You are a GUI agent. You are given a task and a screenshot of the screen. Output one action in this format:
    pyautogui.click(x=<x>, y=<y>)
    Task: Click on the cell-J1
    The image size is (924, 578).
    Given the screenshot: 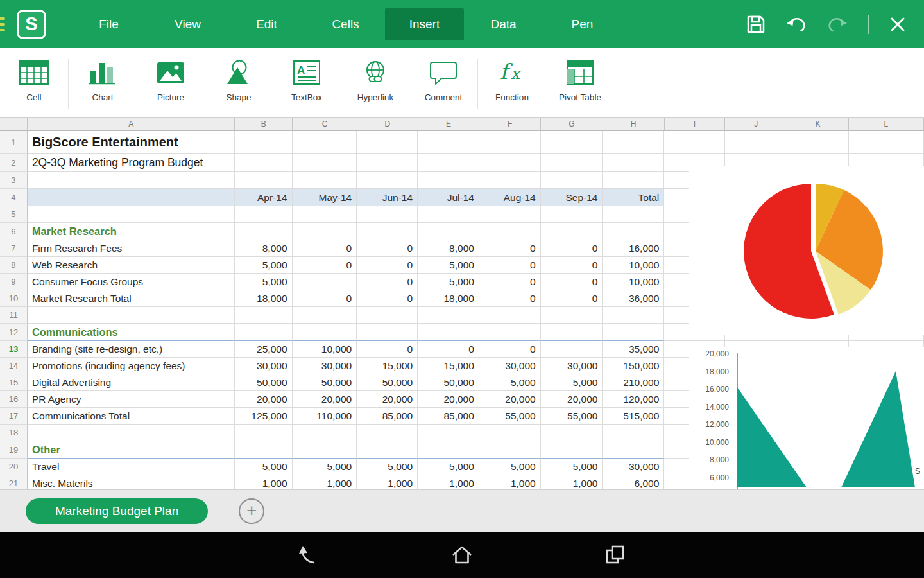 What is the action you would take?
    pyautogui.click(x=756, y=143)
    